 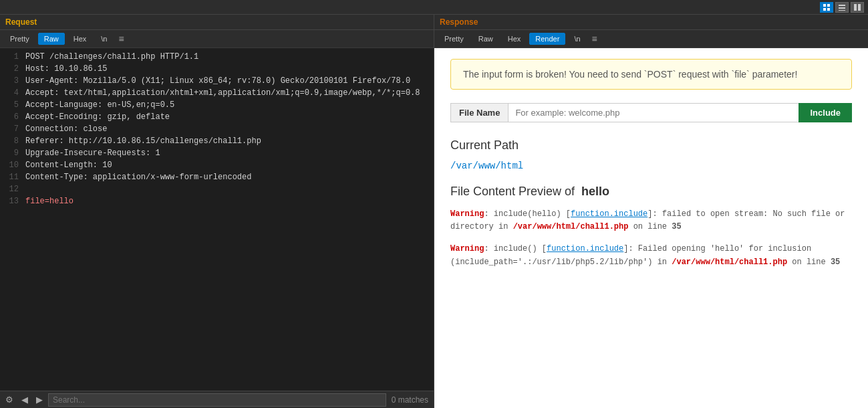 What do you see at coordinates (216, 23) in the screenshot?
I see `request-header: Request` at bounding box center [216, 23].